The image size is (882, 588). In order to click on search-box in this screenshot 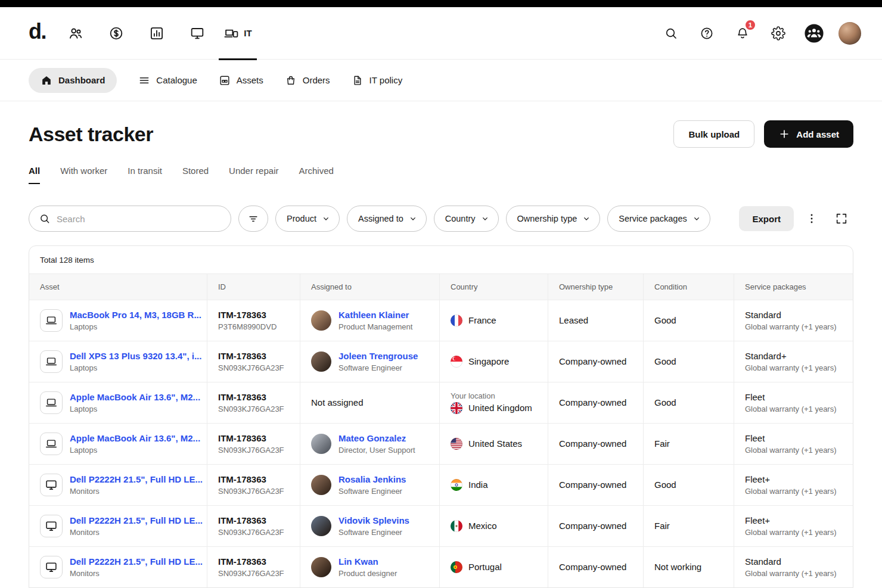, I will do `click(130, 219)`.